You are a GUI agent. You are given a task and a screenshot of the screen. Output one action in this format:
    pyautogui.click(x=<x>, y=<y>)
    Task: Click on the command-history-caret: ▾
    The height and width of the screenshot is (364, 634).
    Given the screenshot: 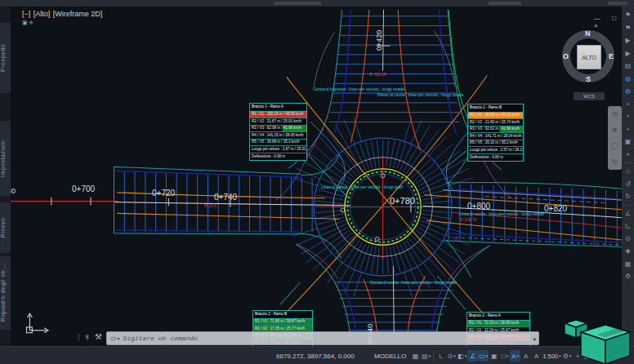 What is the action you would take?
    pyautogui.click(x=119, y=338)
    